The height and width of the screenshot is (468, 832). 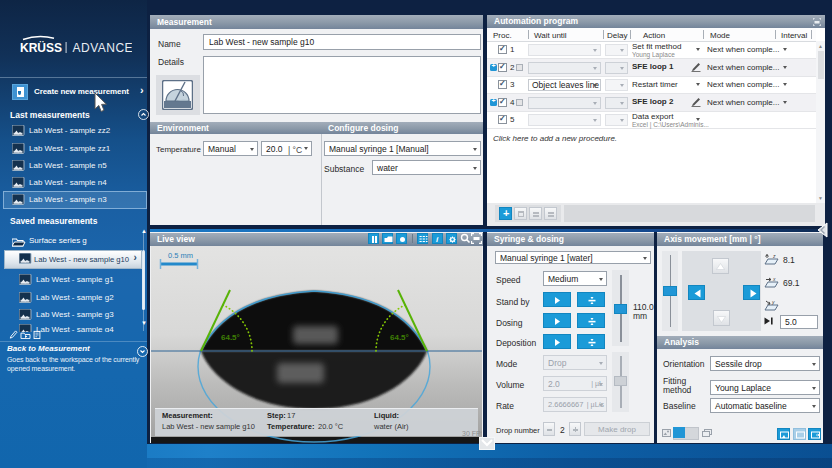 What do you see at coordinates (472, 434) in the screenshot?
I see `svg-text: 30 FPS` at bounding box center [472, 434].